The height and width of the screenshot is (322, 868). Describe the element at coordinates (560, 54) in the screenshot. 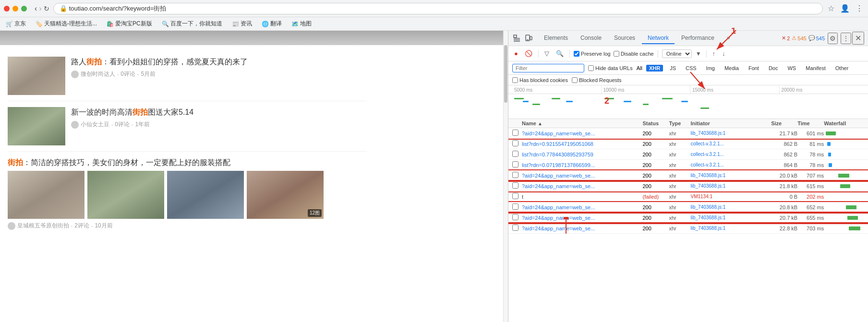

I see `search-button: 🔍` at that location.